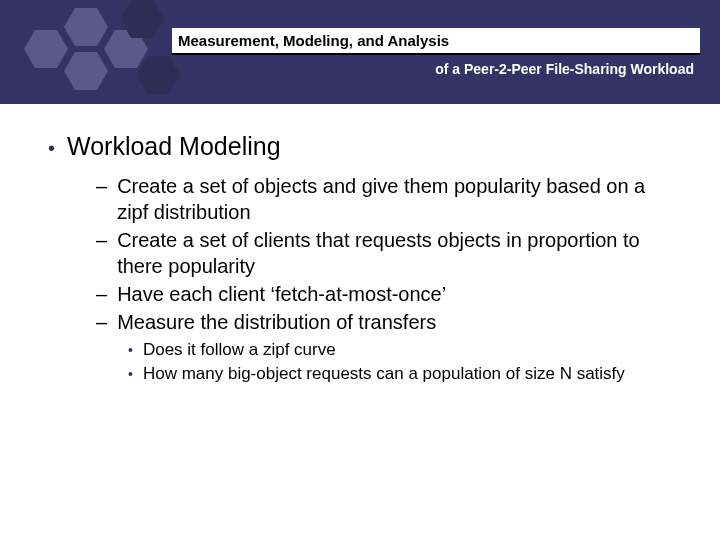 The height and width of the screenshot is (540, 720). What do you see at coordinates (388, 294) in the screenshot?
I see `list-item: – Have each client ‘fetch-at-most-once’` at bounding box center [388, 294].